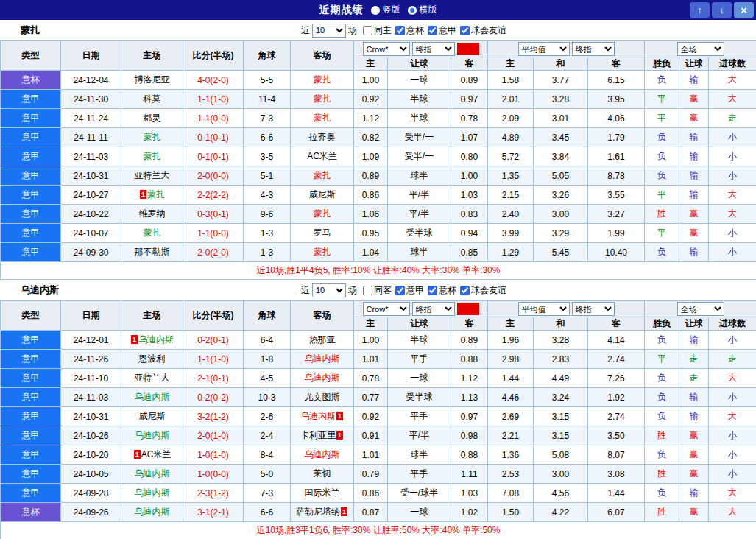 Image resolution: width=756 pixels, height=539 pixels. What do you see at coordinates (267, 253) in the screenshot?
I see `corner-count: 1-3` at bounding box center [267, 253].